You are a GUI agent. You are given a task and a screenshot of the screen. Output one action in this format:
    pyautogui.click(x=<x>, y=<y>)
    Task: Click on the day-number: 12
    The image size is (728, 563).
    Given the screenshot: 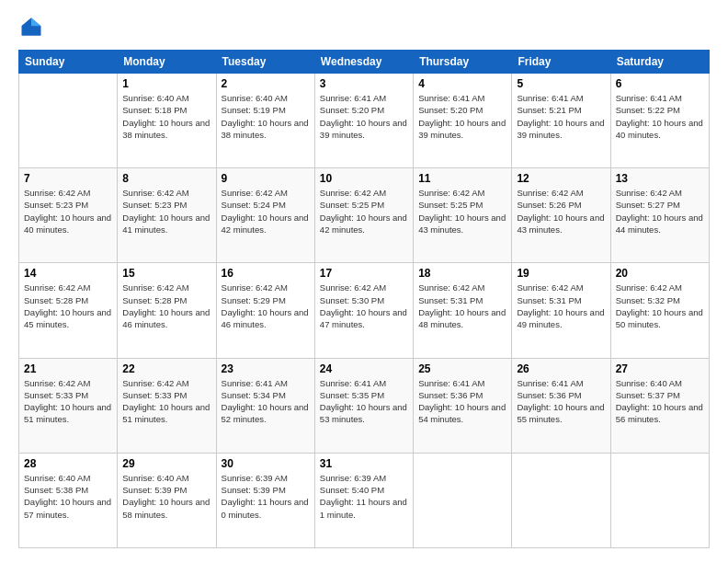 What is the action you would take?
    pyautogui.click(x=561, y=178)
    